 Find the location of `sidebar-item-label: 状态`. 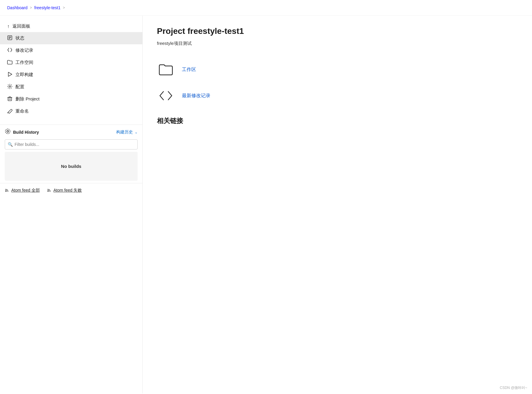

sidebar-item-label: 状态 is located at coordinates (20, 38).